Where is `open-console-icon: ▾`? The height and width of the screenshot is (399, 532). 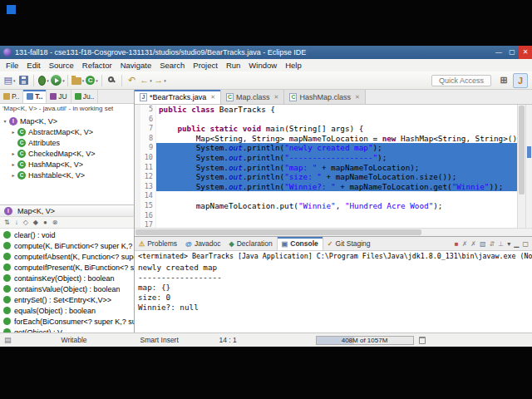
open-console-icon: ▾ is located at coordinates (509, 244).